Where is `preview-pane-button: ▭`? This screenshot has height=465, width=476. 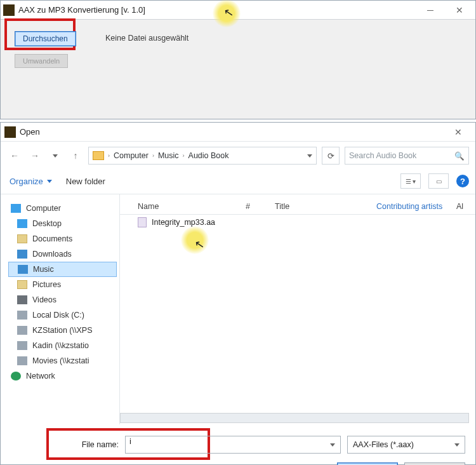 preview-pane-button: ▭ is located at coordinates (439, 181).